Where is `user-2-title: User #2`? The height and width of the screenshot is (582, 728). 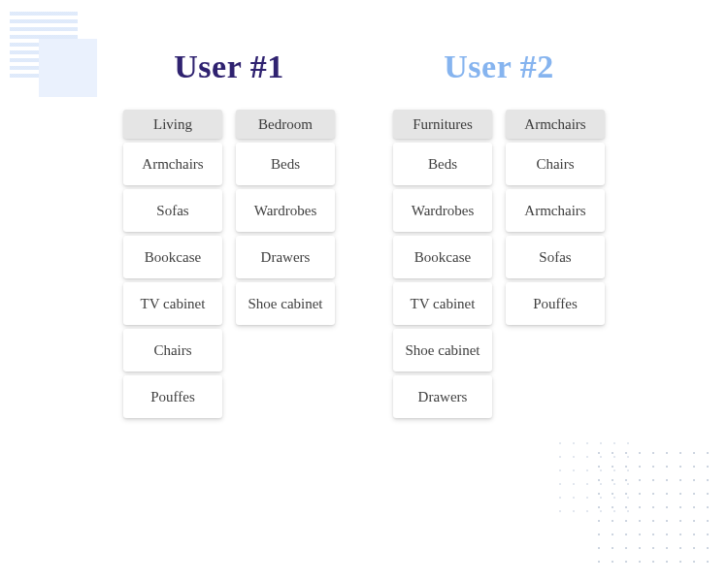
user-2-title: User #2 is located at coordinates (499, 67).